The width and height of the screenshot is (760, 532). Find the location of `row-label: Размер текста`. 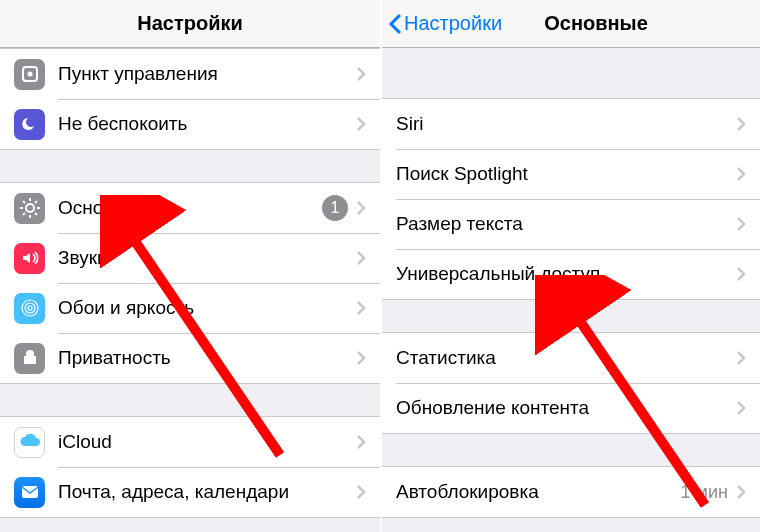

row-label: Размер текста is located at coordinates (566, 224).